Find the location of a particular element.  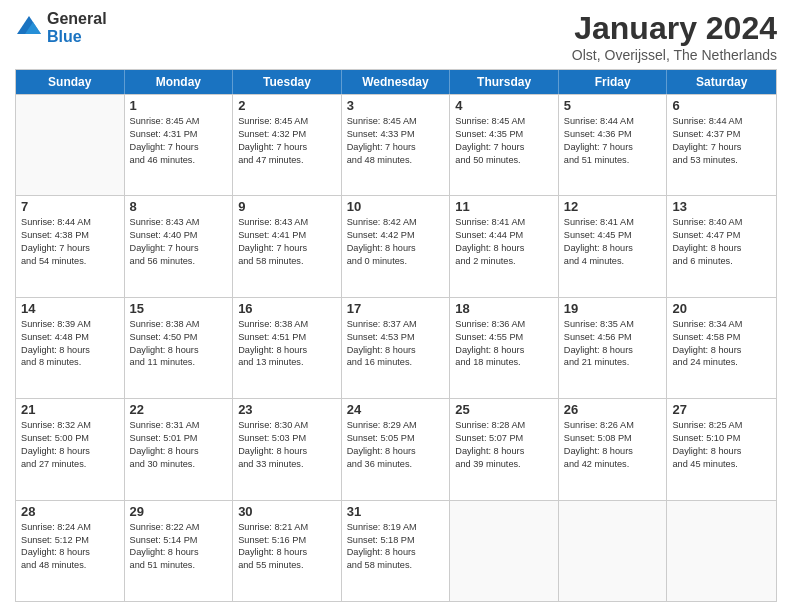

cell-info-line: and 33 minutes. is located at coordinates (287, 464).